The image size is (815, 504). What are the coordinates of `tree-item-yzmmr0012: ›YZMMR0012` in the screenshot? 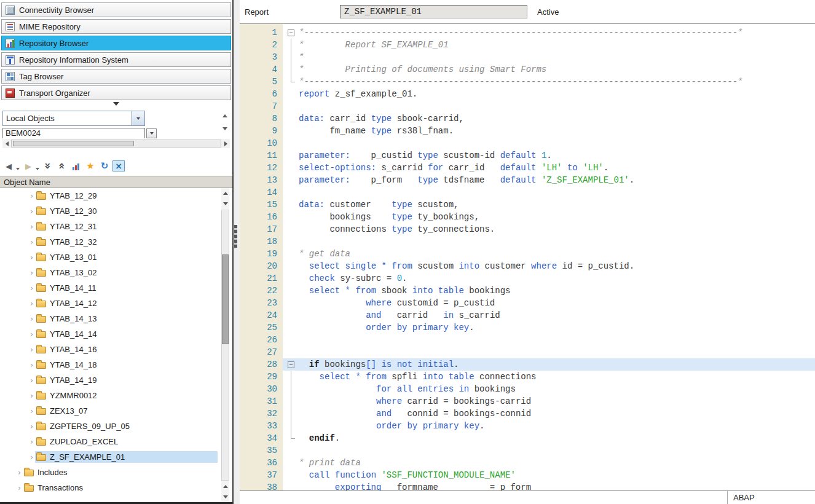 It's located at (116, 396).